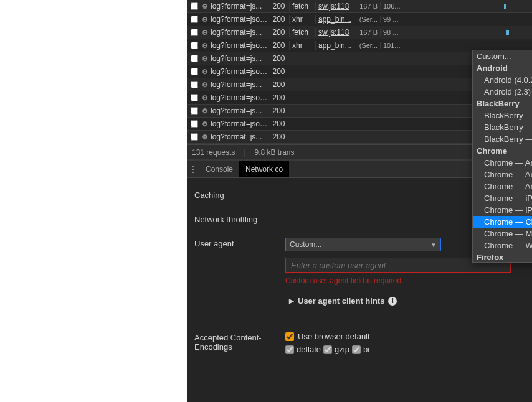 This screenshot has height=402, width=532. I want to click on listbox-option: Chrome — Chrome OS, so click(502, 222).